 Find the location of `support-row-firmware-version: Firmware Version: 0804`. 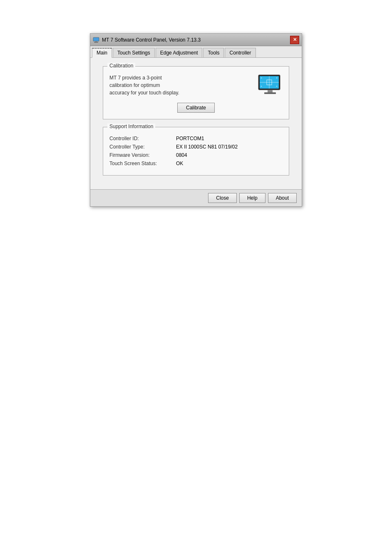

support-row-firmware-version: Firmware Version: 0804 is located at coordinates (196, 155).